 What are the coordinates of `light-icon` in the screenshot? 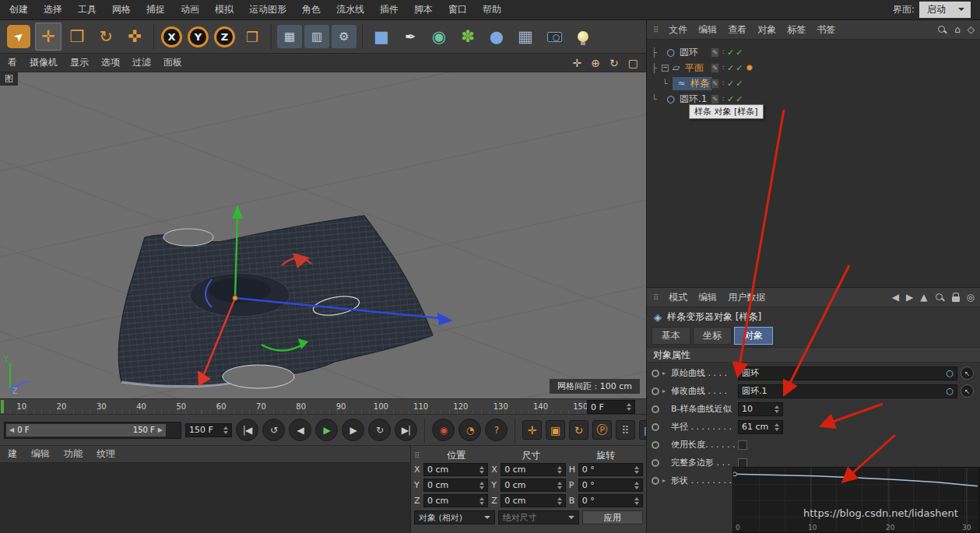 It's located at (583, 37).